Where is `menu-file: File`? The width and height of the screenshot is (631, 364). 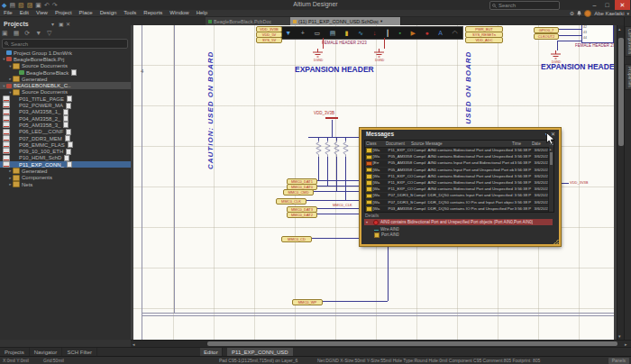
menu-file: File is located at coordinates (8, 13).